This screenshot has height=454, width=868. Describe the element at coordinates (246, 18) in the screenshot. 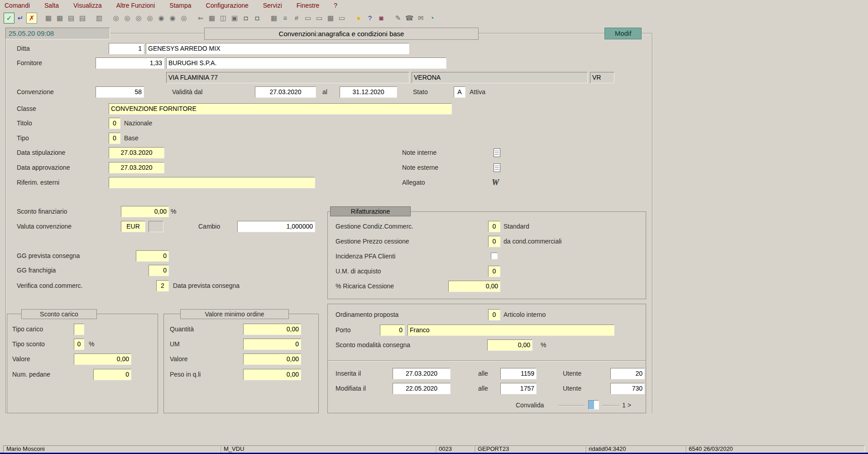

I see `lock-icon: ◘` at that location.